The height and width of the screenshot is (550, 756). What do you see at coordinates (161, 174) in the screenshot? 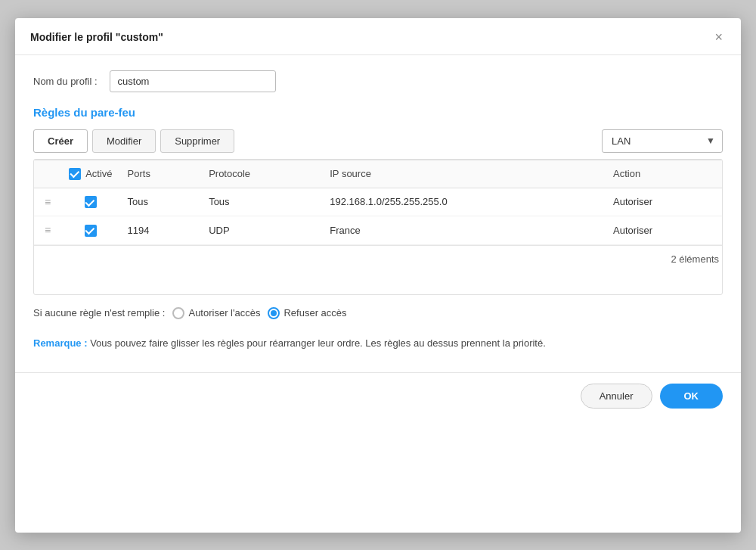
I see `col-ports: Ports` at bounding box center [161, 174].